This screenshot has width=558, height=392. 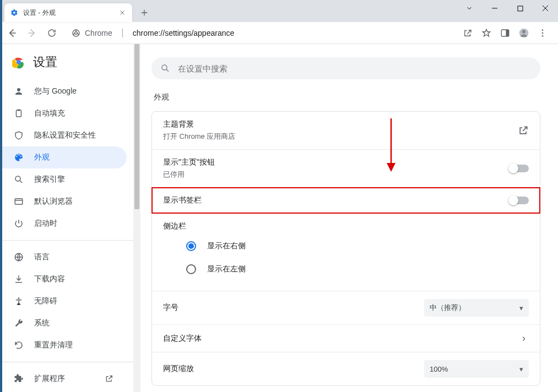 I want to click on row-font-size: 字号 中（推荐） ▾, so click(x=346, y=308).